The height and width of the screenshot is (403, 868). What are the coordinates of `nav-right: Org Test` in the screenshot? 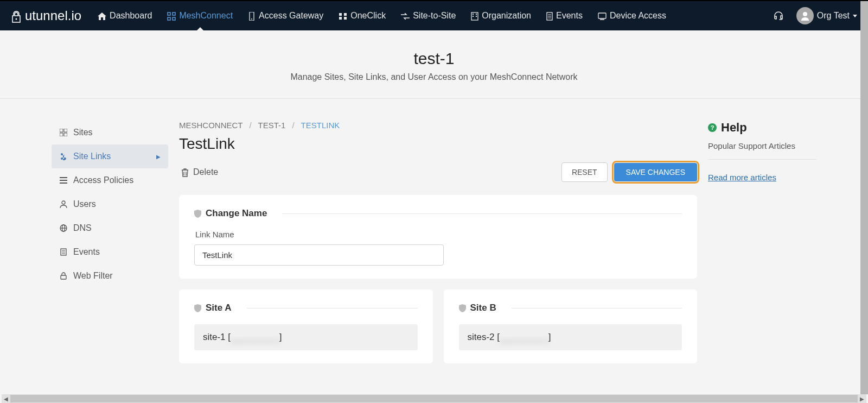 It's located at (815, 16).